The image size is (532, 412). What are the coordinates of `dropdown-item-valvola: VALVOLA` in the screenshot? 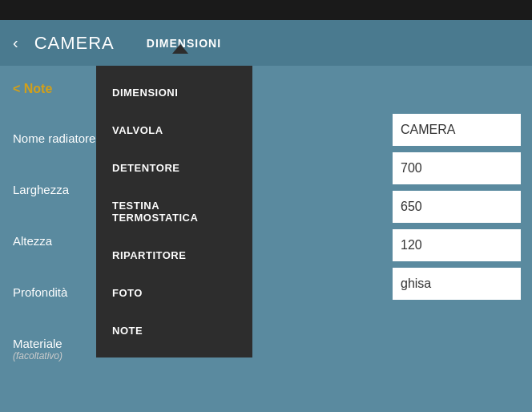 It's located at (175, 130).